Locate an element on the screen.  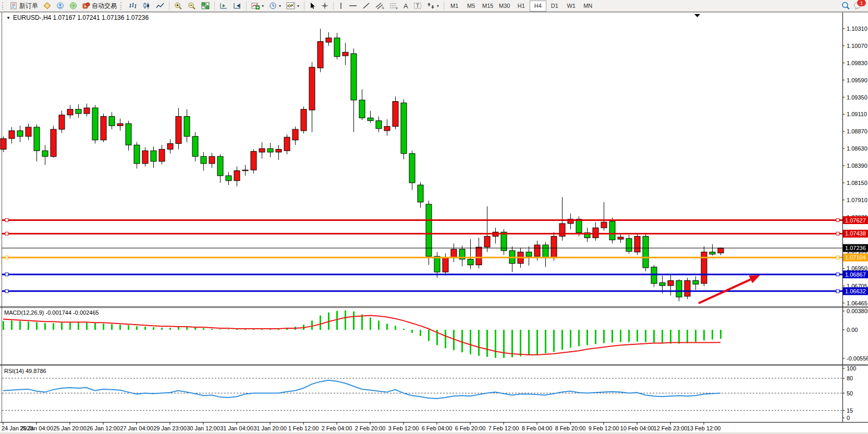
tf-button-M30: M30 is located at coordinates (505, 6).